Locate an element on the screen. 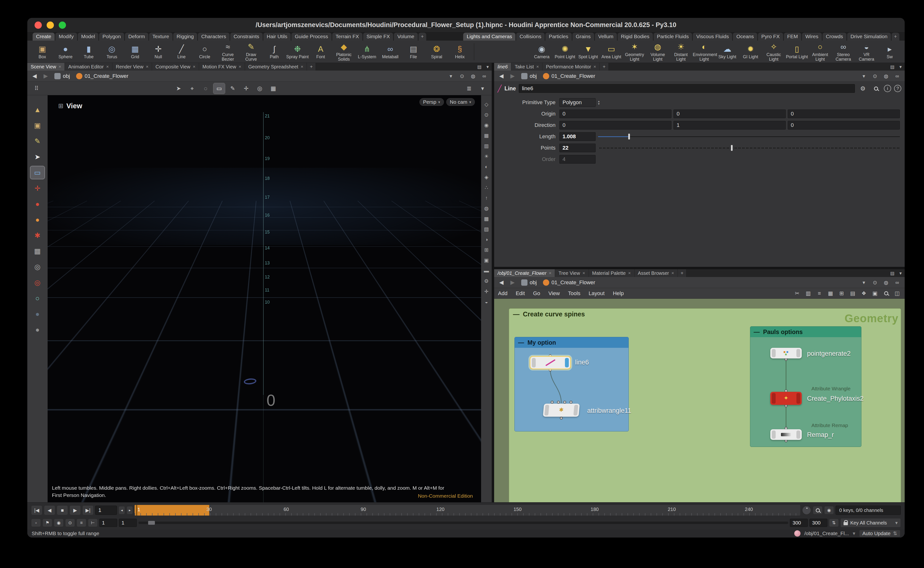  handles-icon: ✛ is located at coordinates (487, 292).